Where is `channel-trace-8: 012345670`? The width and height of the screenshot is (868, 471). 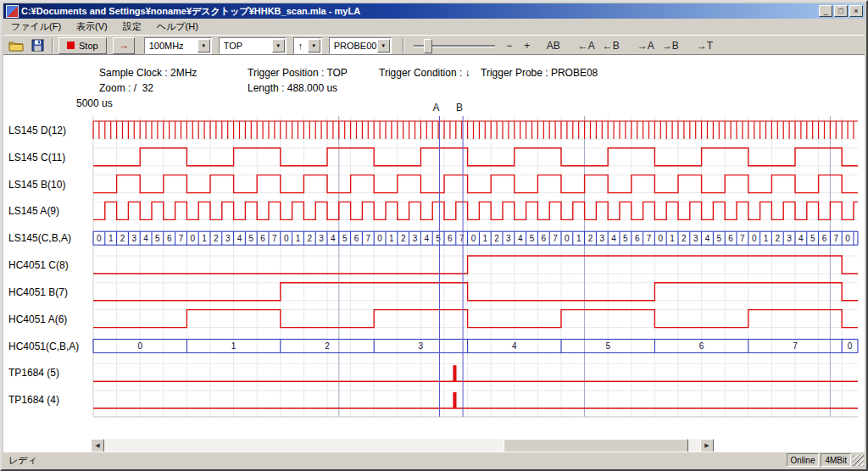 channel-trace-8: 012345670 is located at coordinates (476, 346).